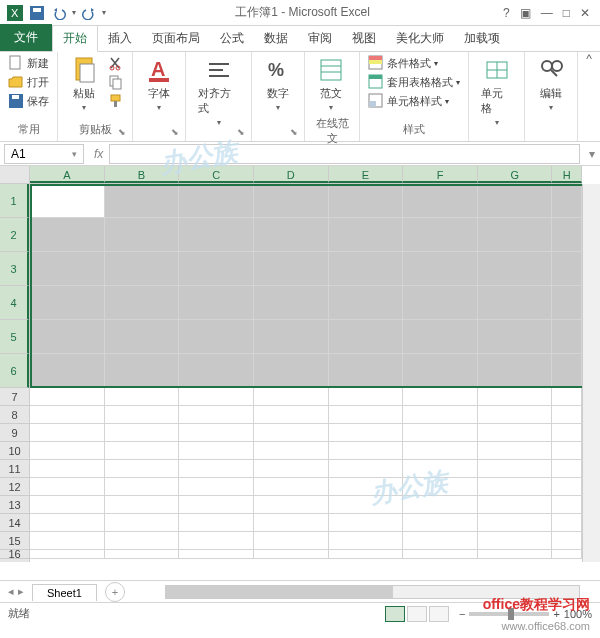  Describe the element at coordinates (68, 174) in the screenshot. I see `column-header: A` at that location.